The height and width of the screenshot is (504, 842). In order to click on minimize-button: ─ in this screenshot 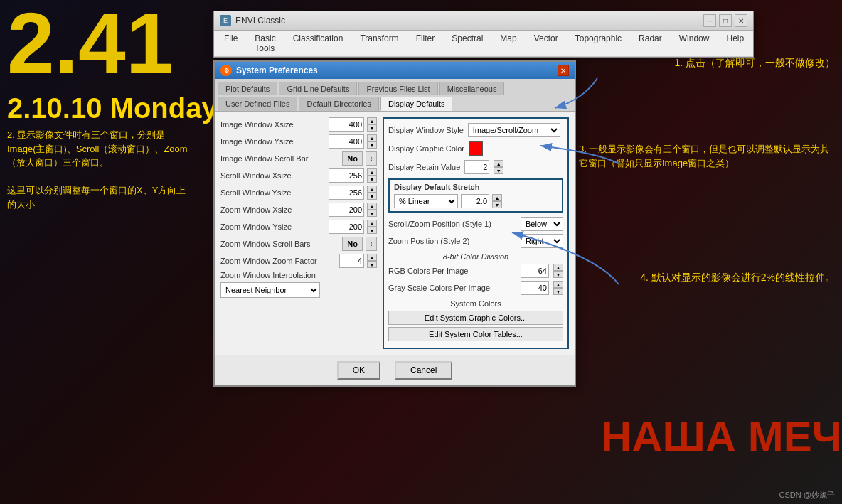, I will do `click(710, 21)`.